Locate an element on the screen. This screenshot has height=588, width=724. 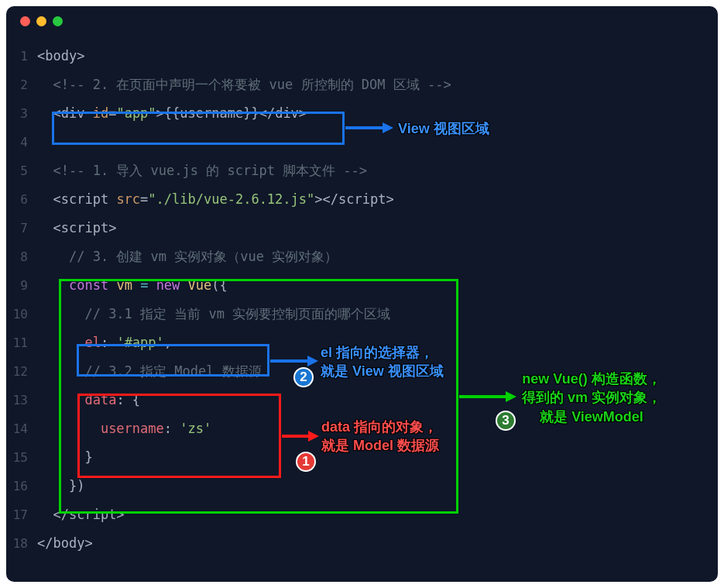
line-number: 11 is located at coordinates (22, 342).